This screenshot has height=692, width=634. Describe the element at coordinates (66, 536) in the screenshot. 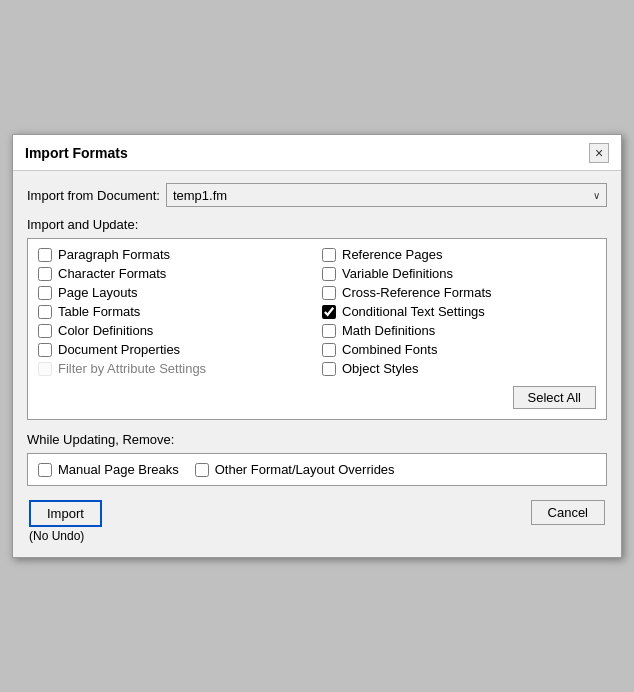

I see `no-undo-text: (No Undo)` at that location.